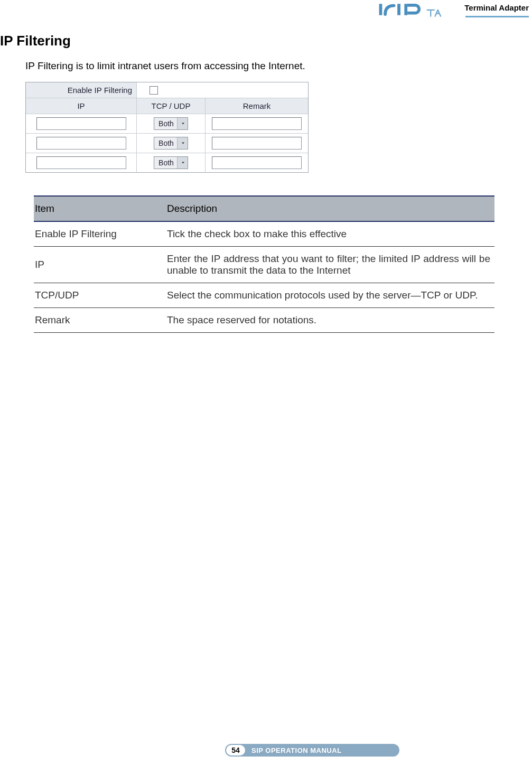 This screenshot has width=532, height=765. Describe the element at coordinates (405, 10) in the screenshot. I see `logo` at that location.